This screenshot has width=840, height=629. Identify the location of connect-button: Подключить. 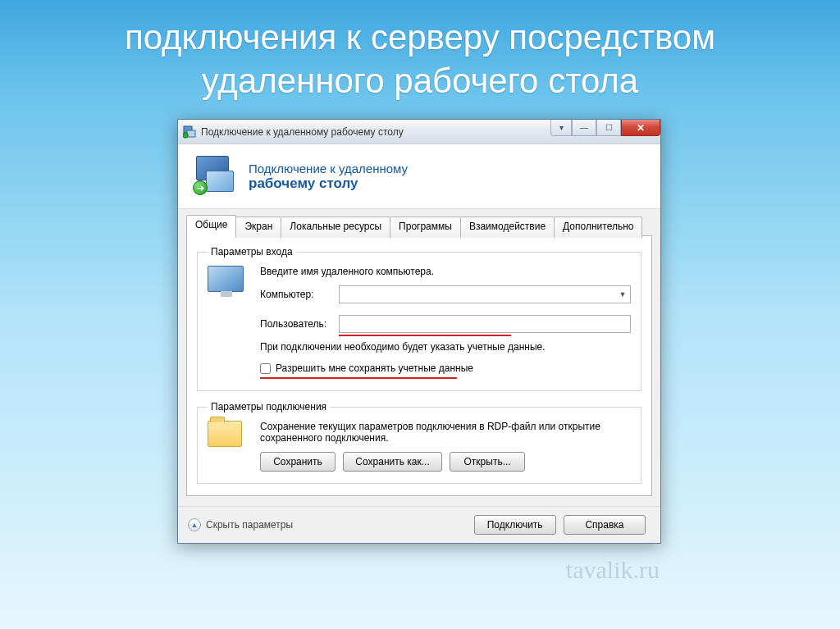
(515, 525).